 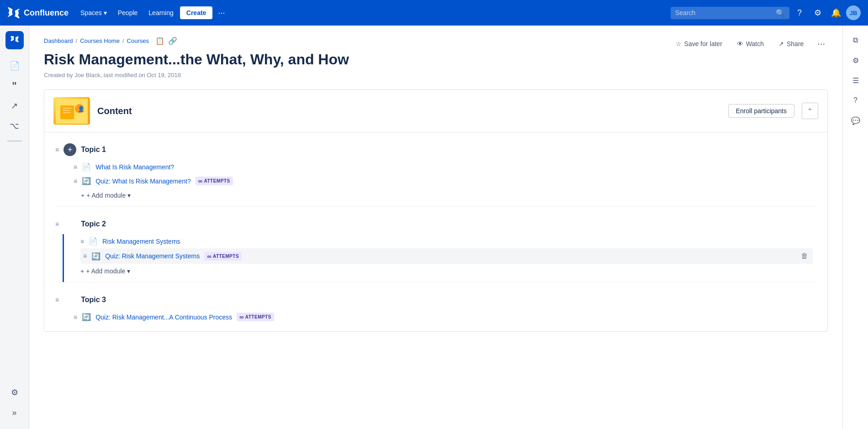 What do you see at coordinates (730, 13) in the screenshot?
I see `search-box: 🔍` at bounding box center [730, 13].